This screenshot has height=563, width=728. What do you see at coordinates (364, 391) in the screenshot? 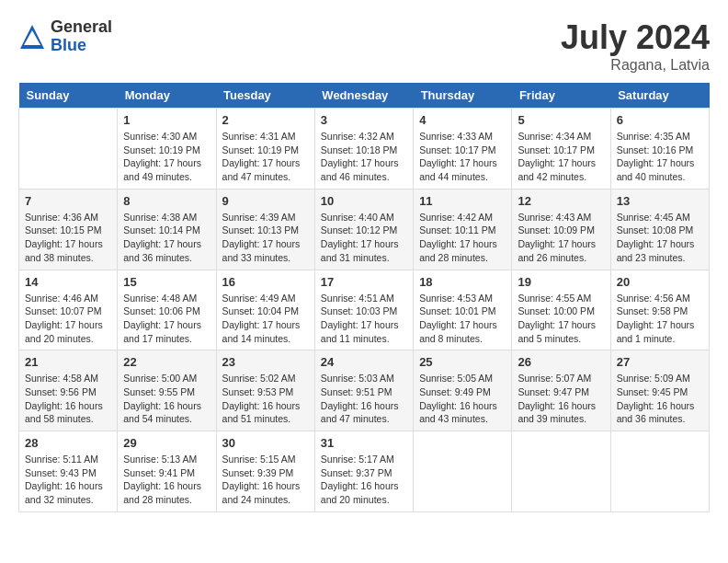
I see `week-row: 21Sunrise: 4:58 AMSunset: 9:56 PMDayligh…` at bounding box center [364, 391].